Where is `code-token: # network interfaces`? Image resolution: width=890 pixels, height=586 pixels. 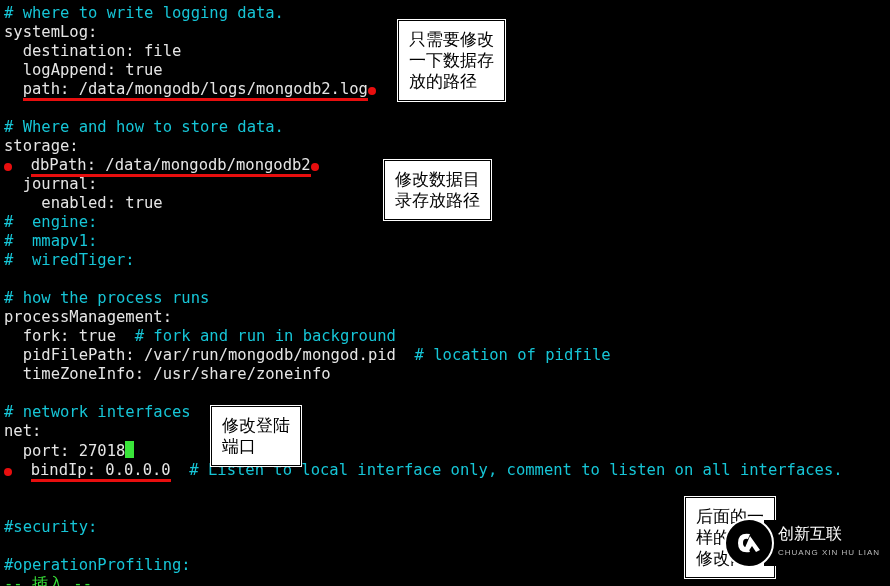 code-token: # network interfaces is located at coordinates (98, 412).